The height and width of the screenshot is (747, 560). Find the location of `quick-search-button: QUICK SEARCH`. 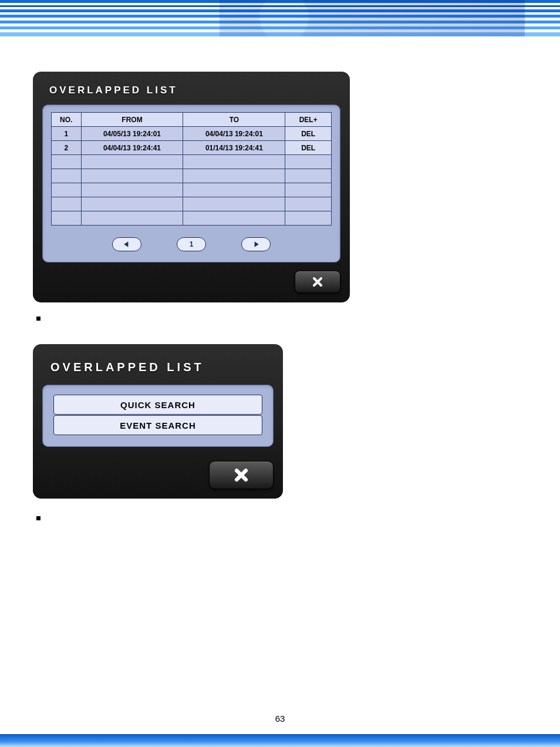

quick-search-button: QUICK SEARCH is located at coordinates (158, 405).